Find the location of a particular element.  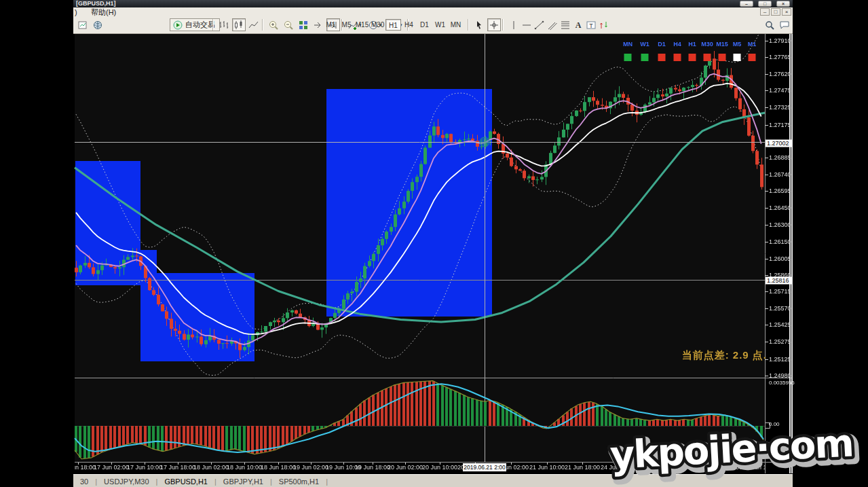

time-axis-label: 18 Jun 02:00 is located at coordinates (211, 467).